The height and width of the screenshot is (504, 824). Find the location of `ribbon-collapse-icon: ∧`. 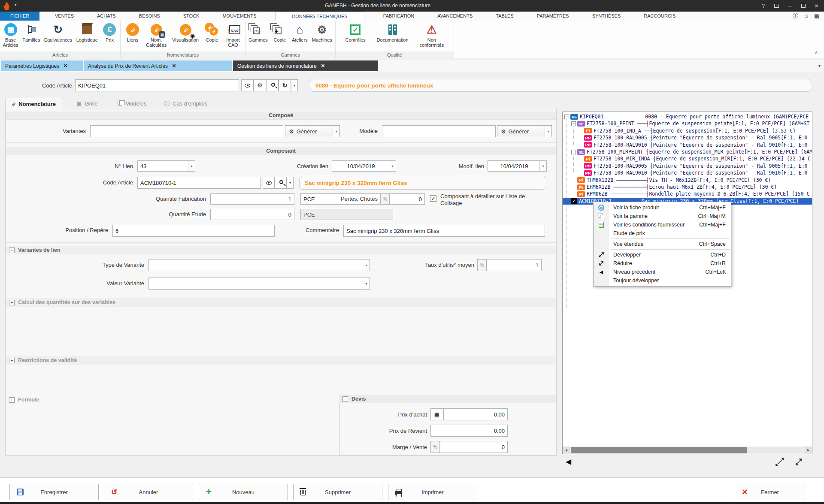

ribbon-collapse-icon: ∧ is located at coordinates (816, 52).